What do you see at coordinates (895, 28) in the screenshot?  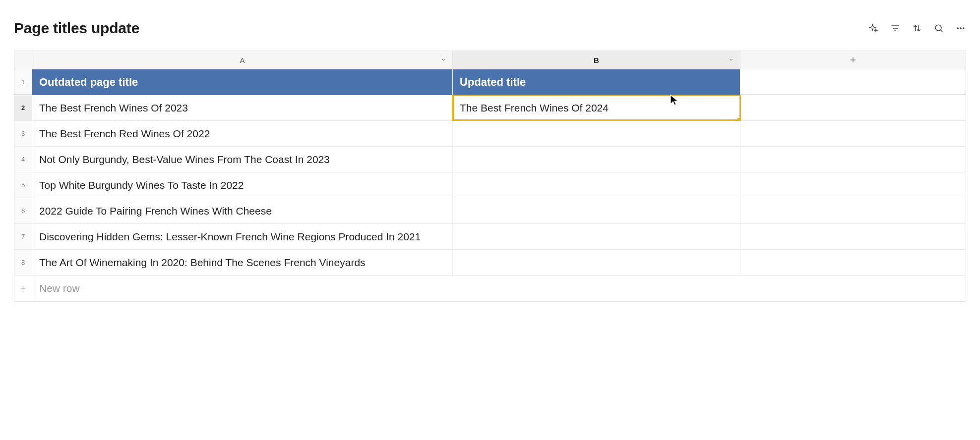 I see `filter-icon` at bounding box center [895, 28].